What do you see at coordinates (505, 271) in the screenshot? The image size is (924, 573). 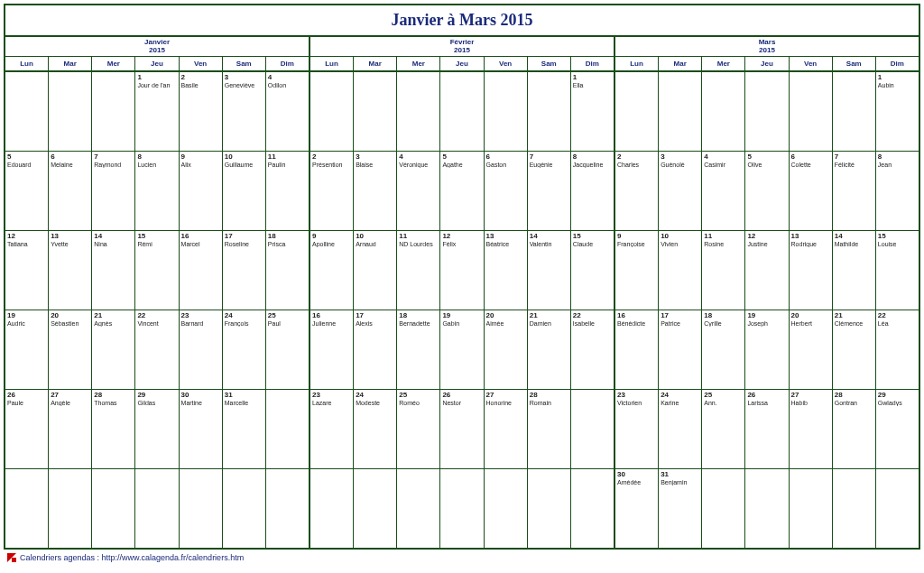 I see `day-cell: 13Béatrice` at bounding box center [505, 271].